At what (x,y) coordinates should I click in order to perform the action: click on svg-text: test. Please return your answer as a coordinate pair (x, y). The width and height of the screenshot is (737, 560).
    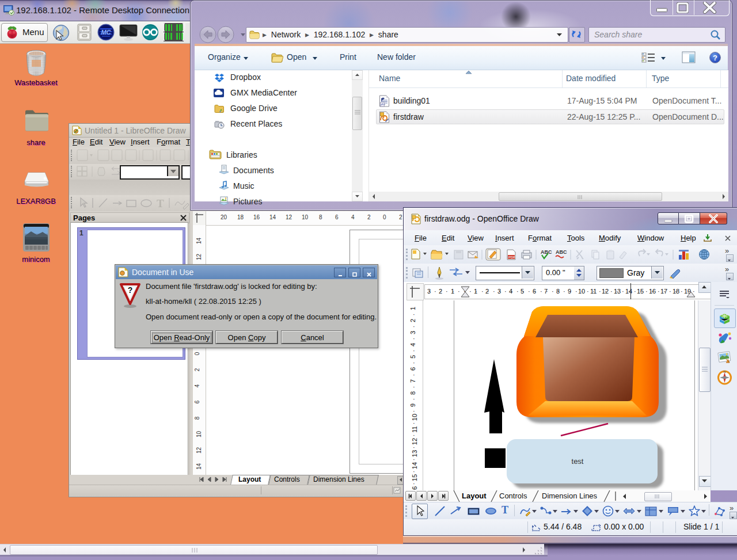
    Looking at the image, I should click on (578, 462).